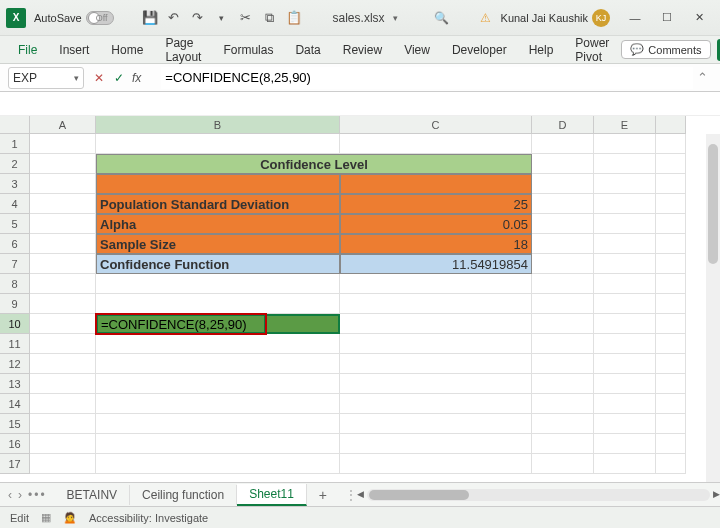 The image size is (720, 528). Describe the element at coordinates (294, 18) in the screenshot. I see `paste-icon: 📋` at that location.